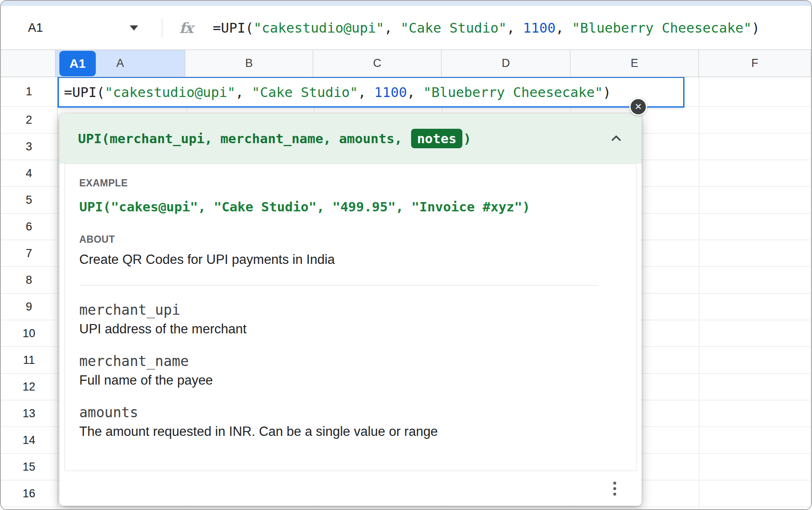 This screenshot has height=510, width=812. Describe the element at coordinates (275, 139) in the screenshot. I see `function-signature: UPI(merchant_upi, merchant_name, amounts…` at that location.